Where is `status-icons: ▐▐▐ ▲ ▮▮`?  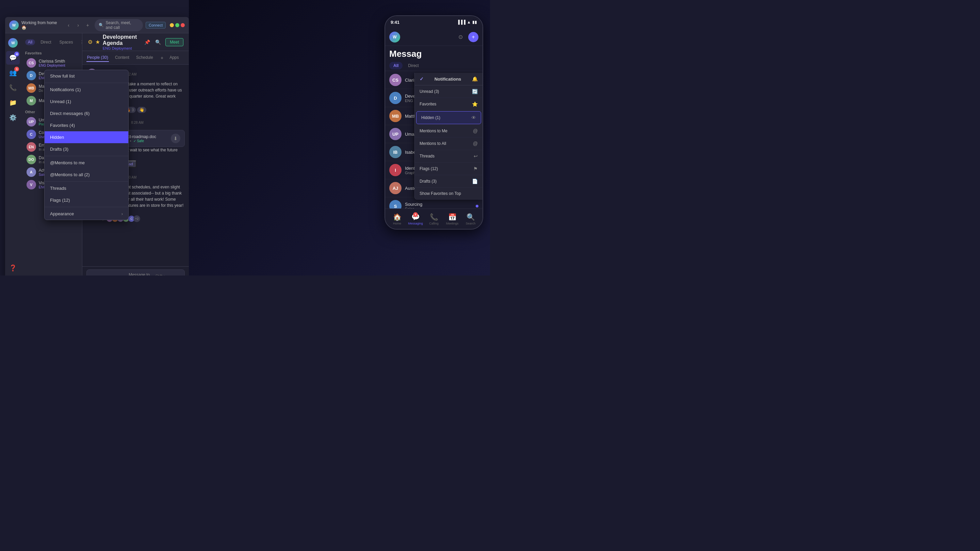
status-icons: ▐▐▐ ▲ ▮▮ is located at coordinates (467, 22).